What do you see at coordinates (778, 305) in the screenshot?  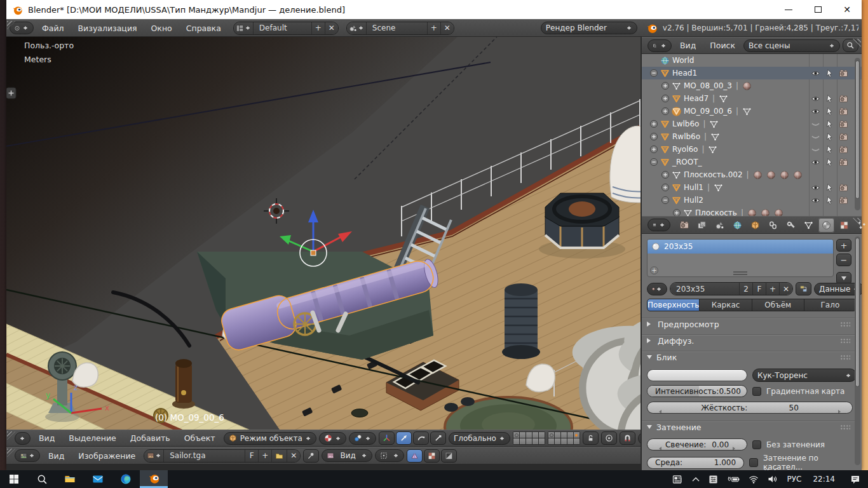 I see `type-tab-volume: Объём` at bounding box center [778, 305].